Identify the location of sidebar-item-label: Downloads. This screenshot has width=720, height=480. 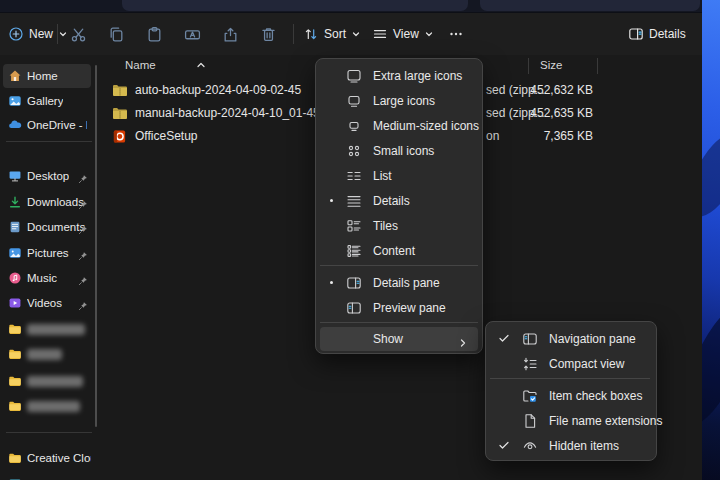
(56, 202).